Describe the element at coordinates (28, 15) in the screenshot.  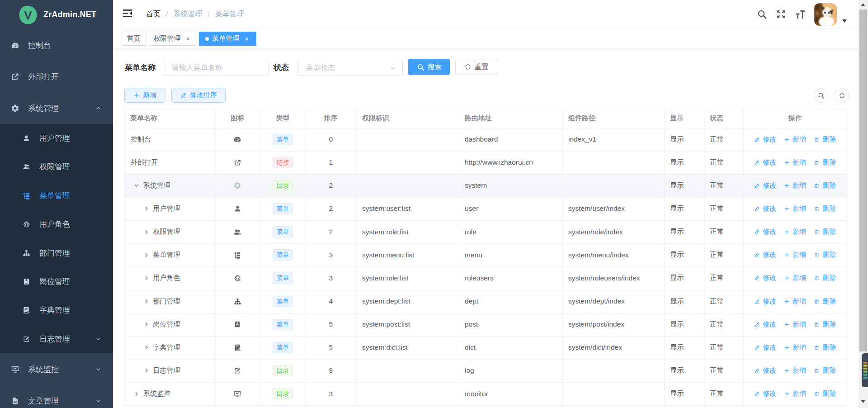
I see `svg-text: V` at that location.